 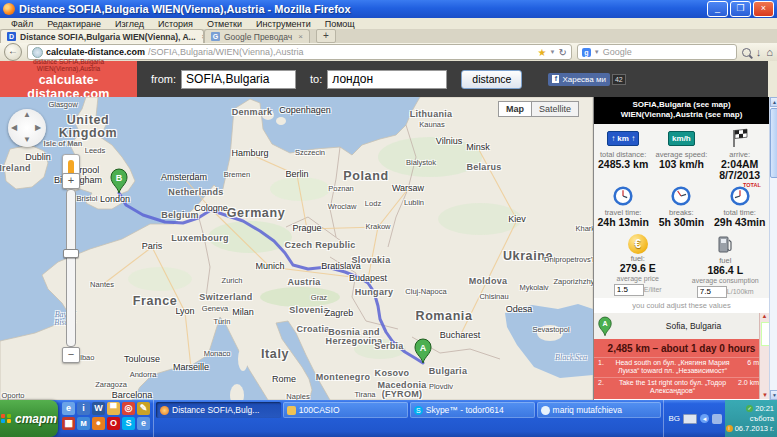 What do you see at coordinates (682, 115) in the screenshot?
I see `destination-link: WIEN(Vienna),Austria (see map)` at bounding box center [682, 115].